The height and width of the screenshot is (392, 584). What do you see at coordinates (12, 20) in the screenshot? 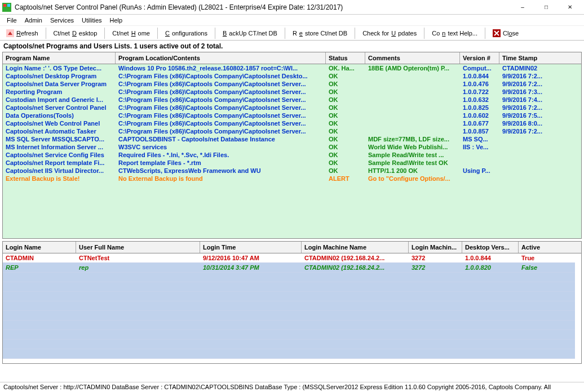
I see `menu-file: File` at bounding box center [12, 20].